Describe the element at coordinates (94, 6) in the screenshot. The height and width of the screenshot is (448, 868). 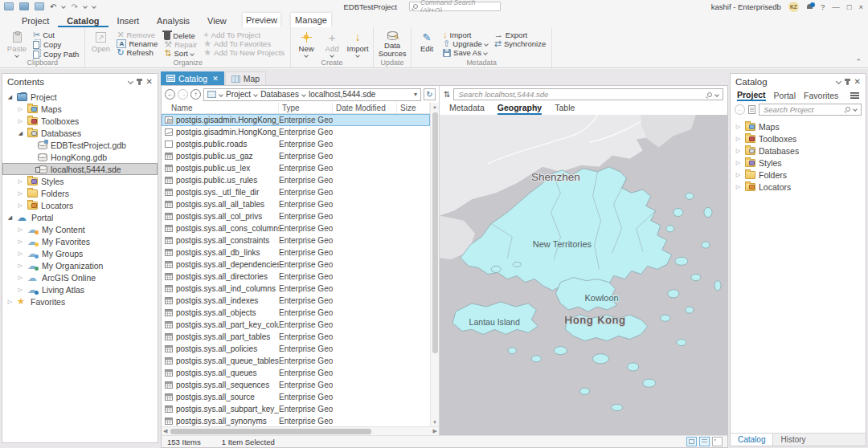
I see `customize-qat-icon` at that location.